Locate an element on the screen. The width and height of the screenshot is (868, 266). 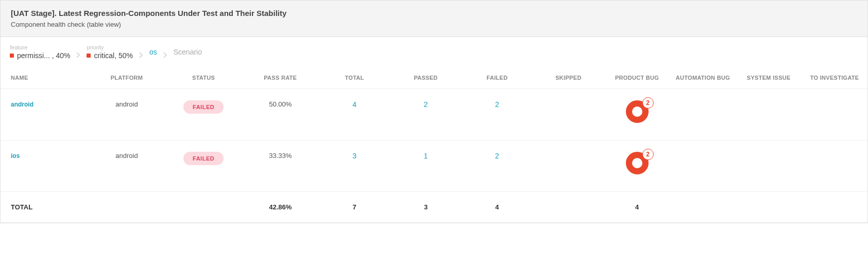
row-name-link: android is located at coordinates (22, 104).